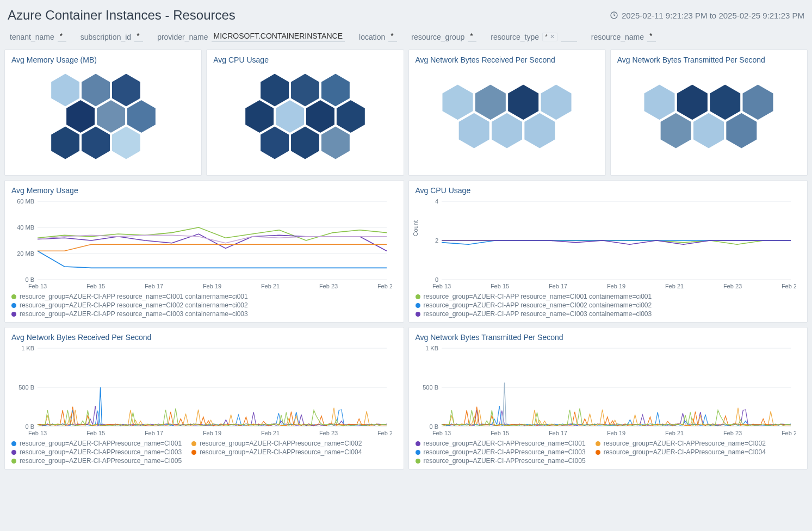  I want to click on filter-subscription_id: subscription_id*, so click(112, 37).